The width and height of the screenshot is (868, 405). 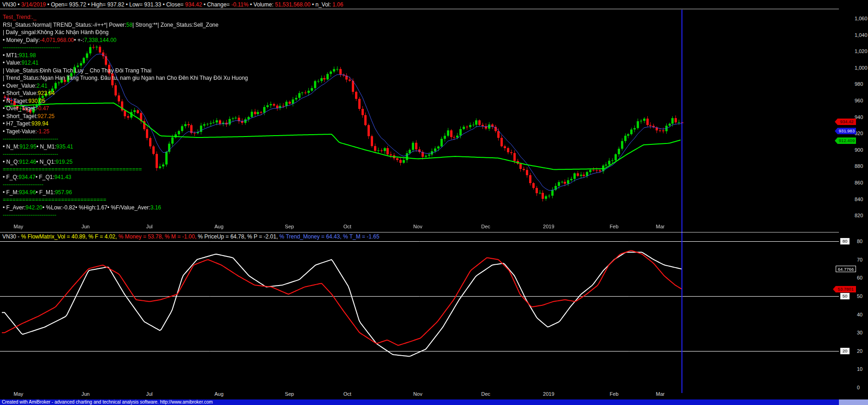 What do you see at coordinates (434, 402) in the screenshot?
I see `status-bar: Created with AmiBroker - advanced charti…` at bounding box center [434, 402].